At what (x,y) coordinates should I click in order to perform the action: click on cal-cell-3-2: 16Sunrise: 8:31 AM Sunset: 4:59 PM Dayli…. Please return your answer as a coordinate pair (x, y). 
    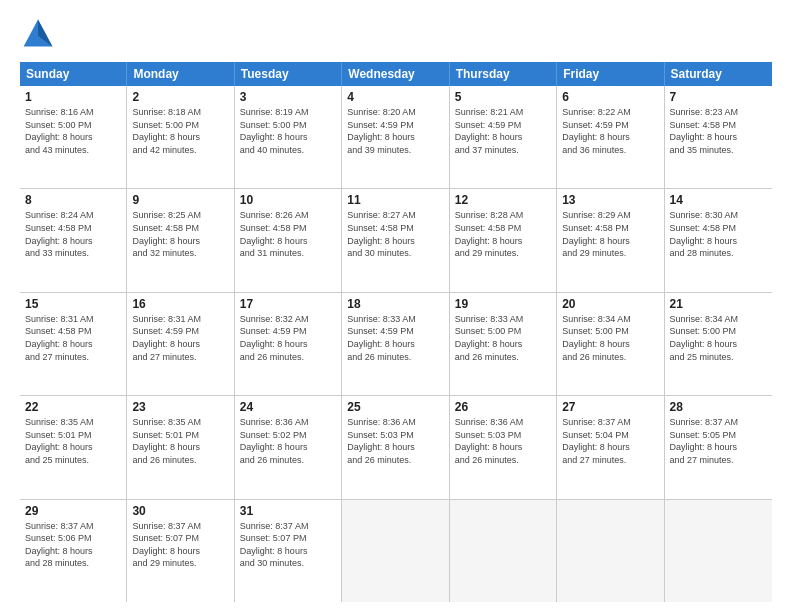
    Looking at the image, I should click on (180, 344).